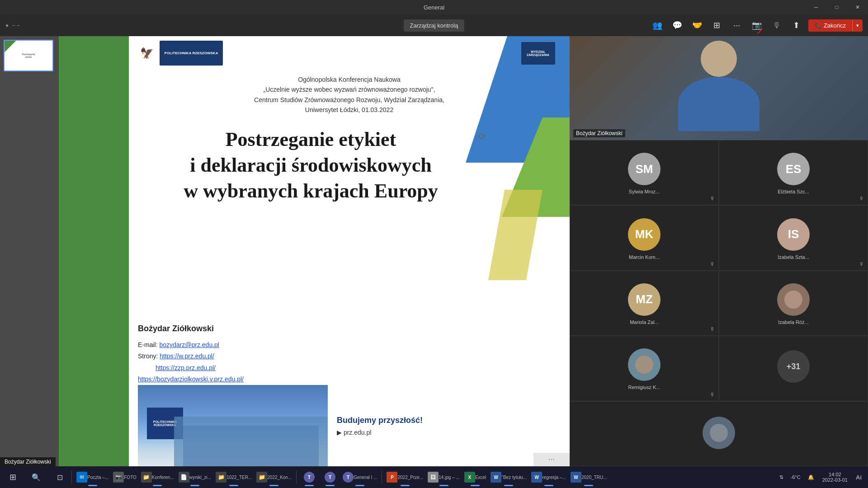 The width and height of the screenshot is (868, 488). Describe the element at coordinates (644, 303) in the screenshot. I see `participant-mz: MZ Mariola Zal... 🎙` at that location.